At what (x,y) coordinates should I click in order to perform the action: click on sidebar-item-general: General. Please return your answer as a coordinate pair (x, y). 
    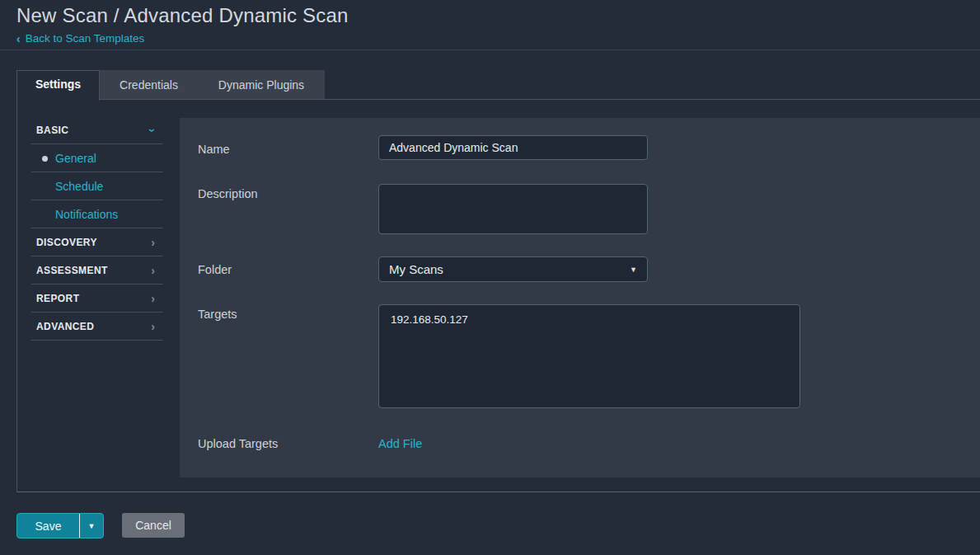
    Looking at the image, I should click on (97, 158).